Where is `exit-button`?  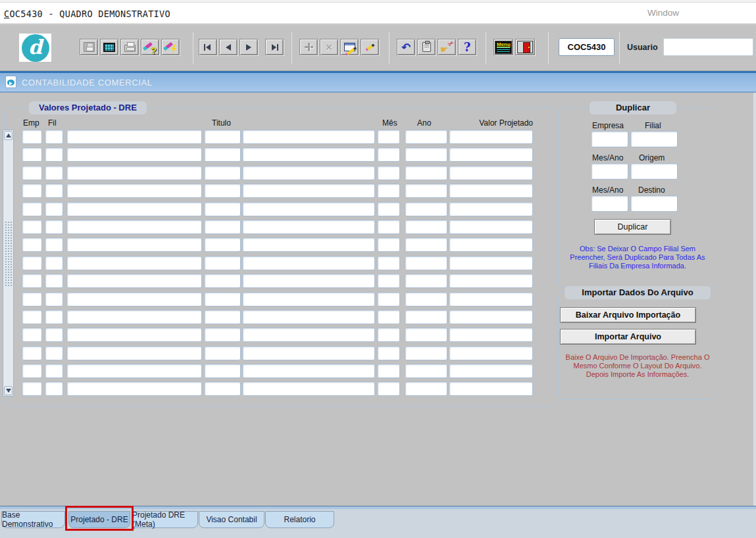
exit-button is located at coordinates (525, 47).